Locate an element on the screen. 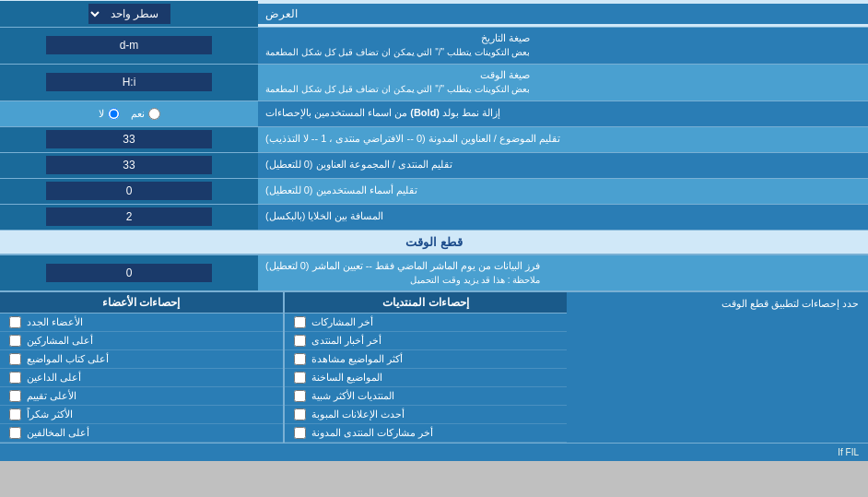 Image resolution: width=868 pixels, height=497 pixels. date-format-label: صيغة التاريخبعض التكوينات يتطلب "/" التي… is located at coordinates (563, 46).